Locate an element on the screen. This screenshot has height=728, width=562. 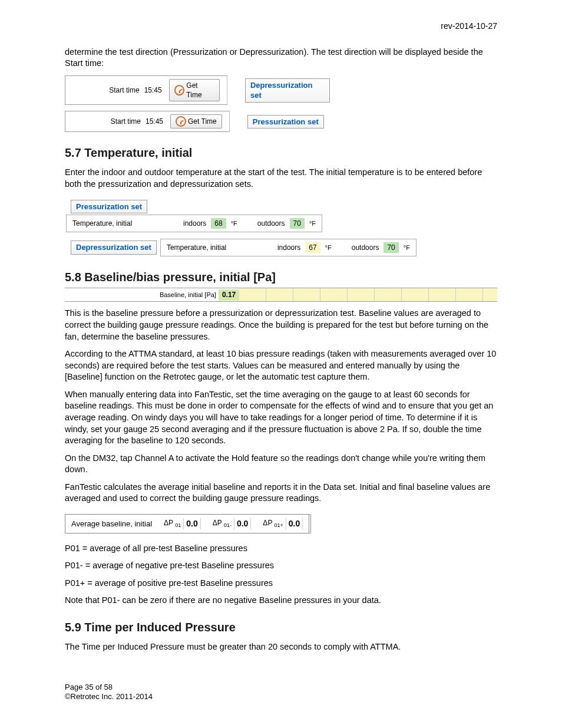
depressurization-set-label: Depressurization set is located at coordinates (114, 248).